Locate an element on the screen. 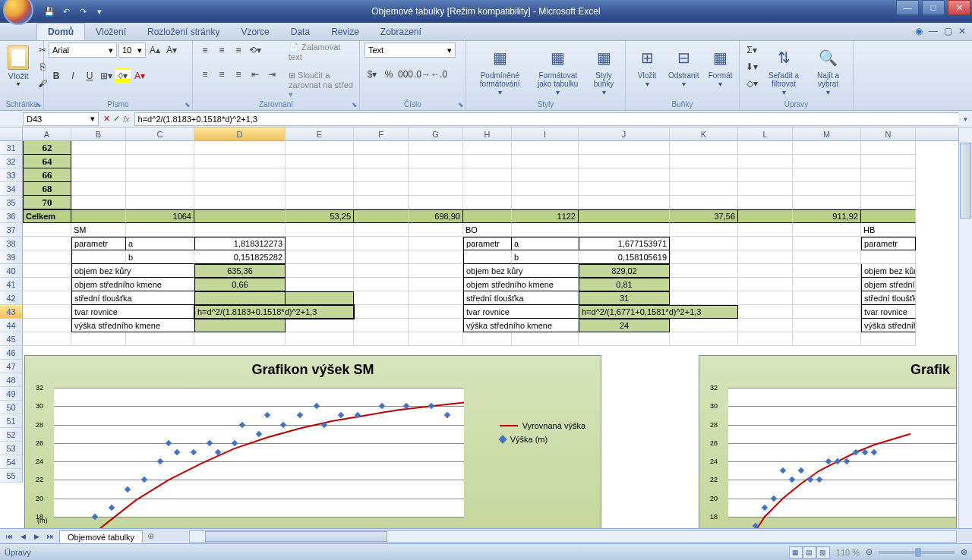 This screenshot has height=560, width=972. formula-expand-icon: ▾ is located at coordinates (965, 119).